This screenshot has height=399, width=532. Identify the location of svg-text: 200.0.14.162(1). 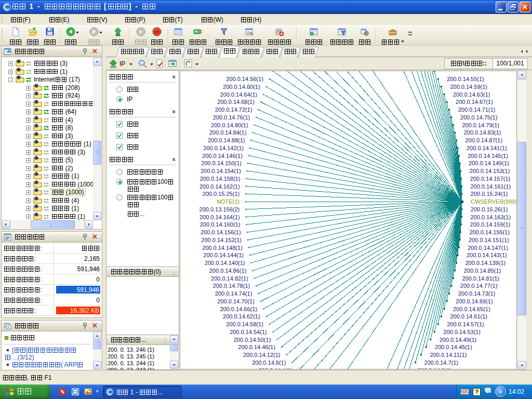
(220, 187).